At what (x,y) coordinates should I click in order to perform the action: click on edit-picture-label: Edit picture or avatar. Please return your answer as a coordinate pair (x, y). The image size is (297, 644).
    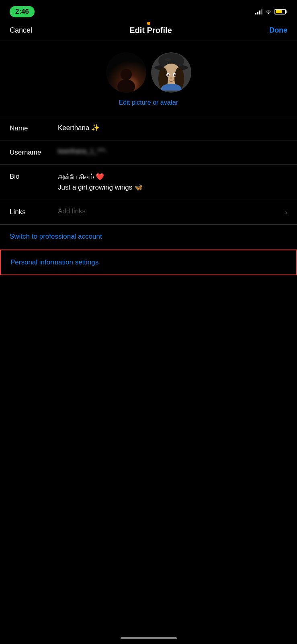
    Looking at the image, I should click on (149, 103).